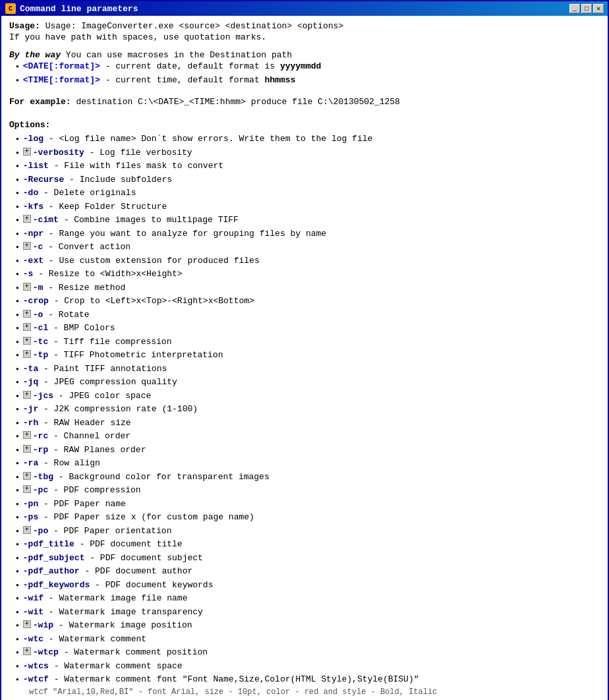  Describe the element at coordinates (308, 653) in the screenshot. I see `option-wtcp: ● + -wtcp - Watermark comment position` at that location.